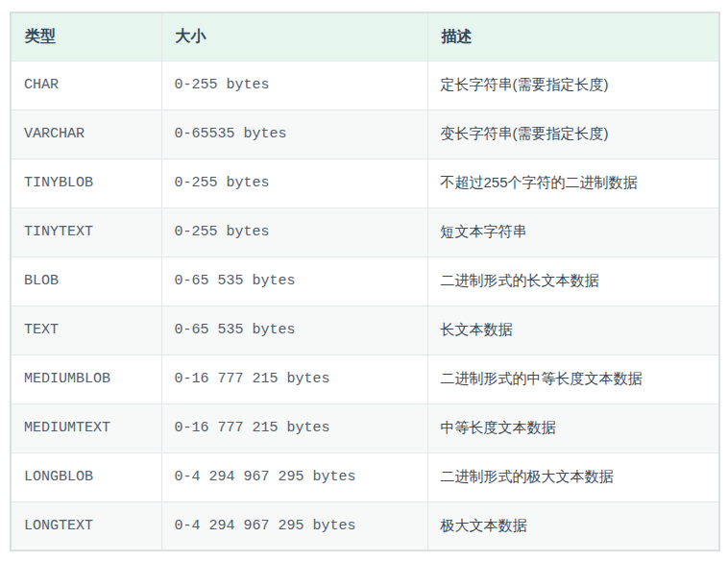 The image size is (728, 562). What do you see at coordinates (86, 330) in the screenshot?
I see `cell-type: TEXT` at bounding box center [86, 330].